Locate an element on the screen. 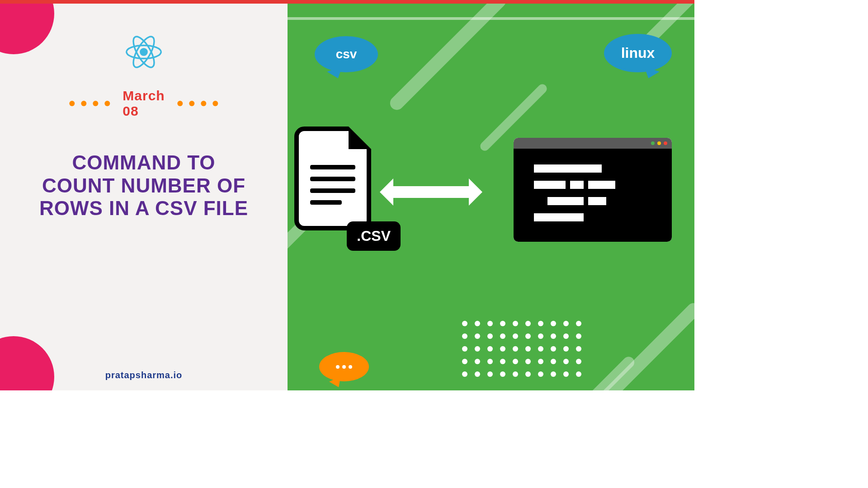 This screenshot has height=488, width=868. csv-file-icon: .CSV is located at coordinates (340, 188).